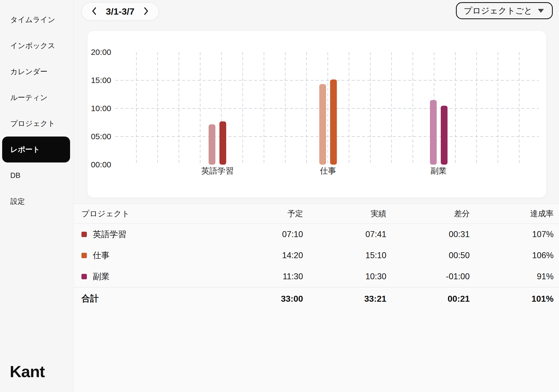  What do you see at coordinates (151, 255) in the screenshot?
I see `cell-project: 仕事` at bounding box center [151, 255].